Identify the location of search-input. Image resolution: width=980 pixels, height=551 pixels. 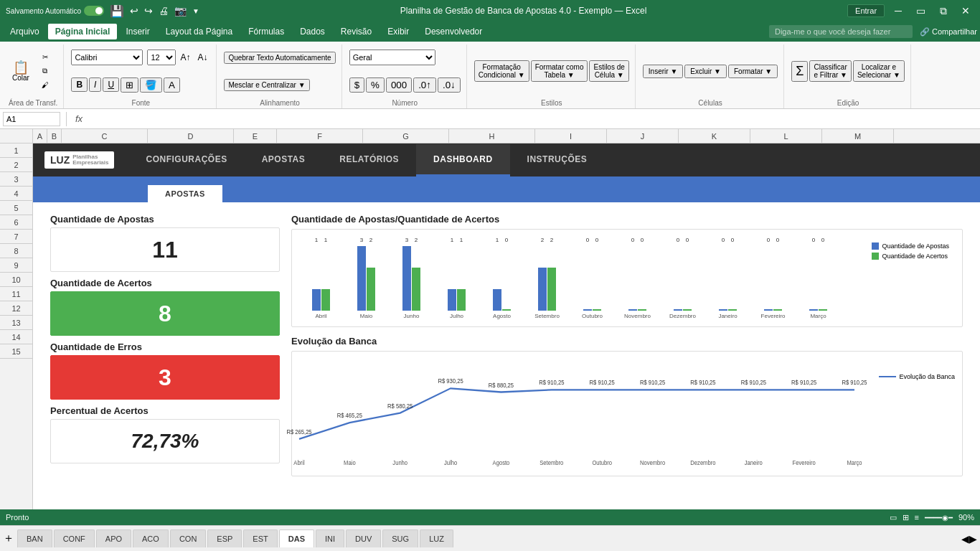
(841, 32).